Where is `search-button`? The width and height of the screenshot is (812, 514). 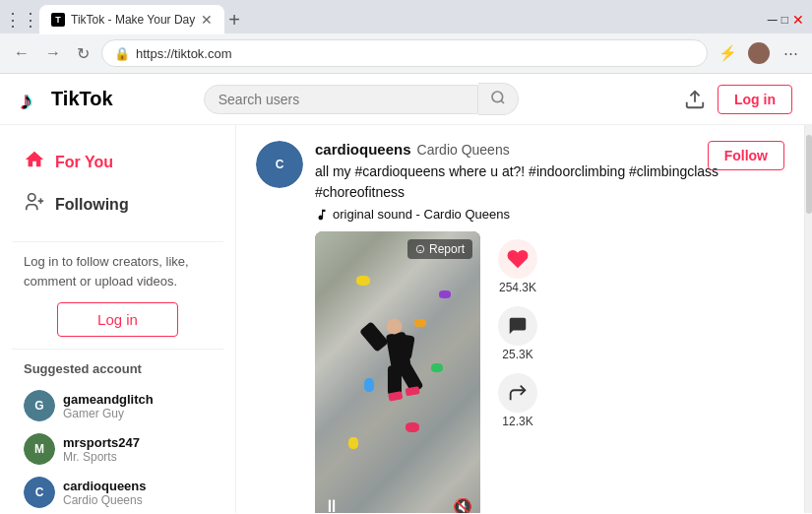 search-button is located at coordinates (498, 98).